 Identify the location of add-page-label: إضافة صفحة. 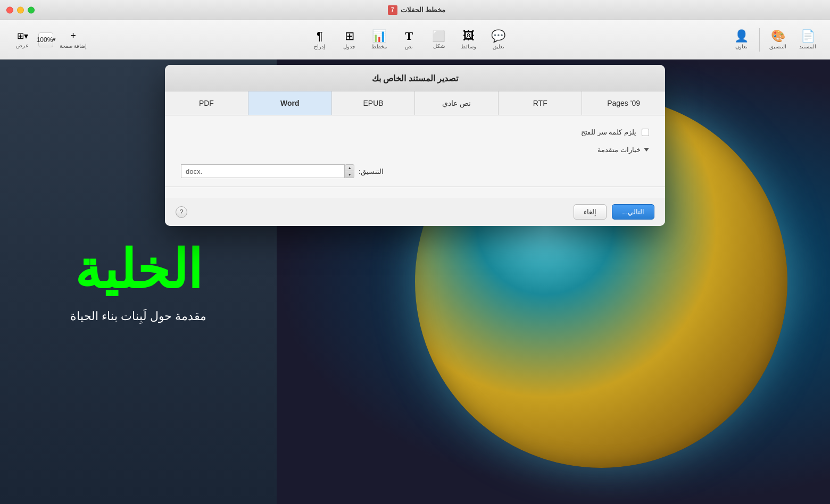
(73, 46).